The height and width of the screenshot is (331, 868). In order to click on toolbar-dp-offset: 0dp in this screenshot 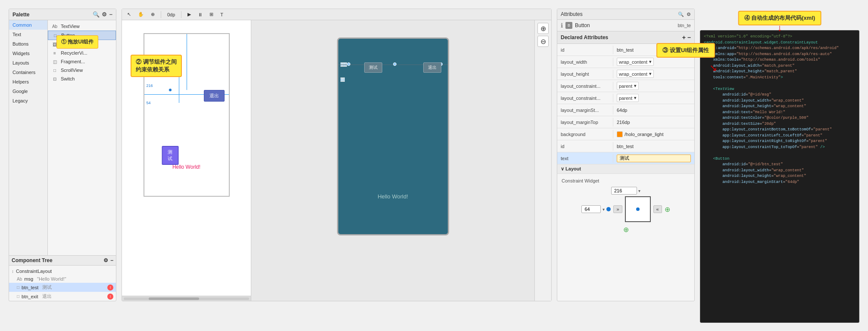, I will do `click(171, 15)`.